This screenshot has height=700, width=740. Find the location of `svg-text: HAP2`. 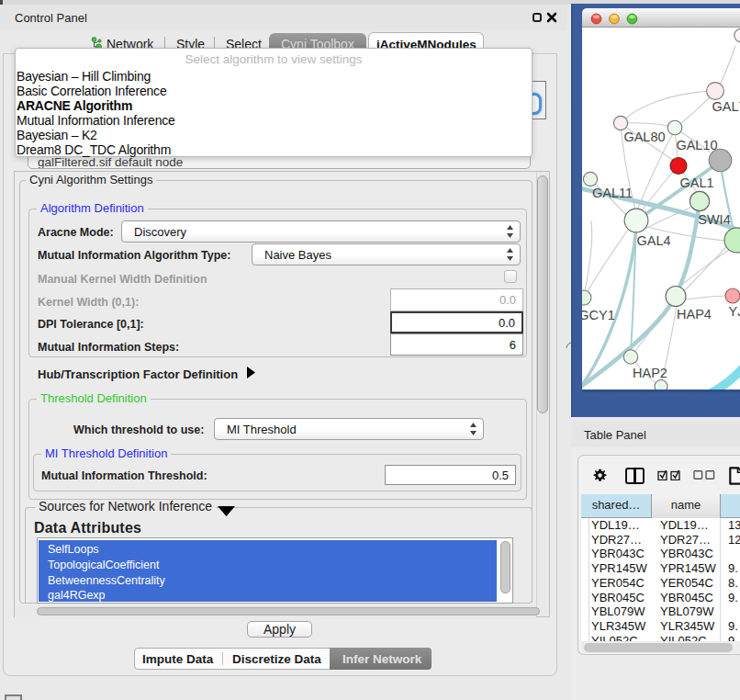

svg-text: HAP2 is located at coordinates (650, 373).